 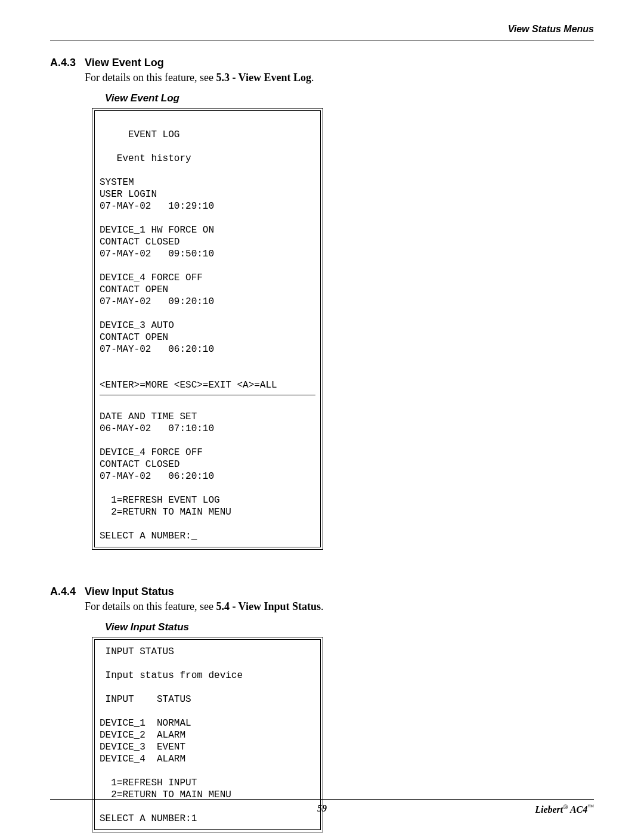 I want to click on page-number: 59, so click(x=322, y=809).